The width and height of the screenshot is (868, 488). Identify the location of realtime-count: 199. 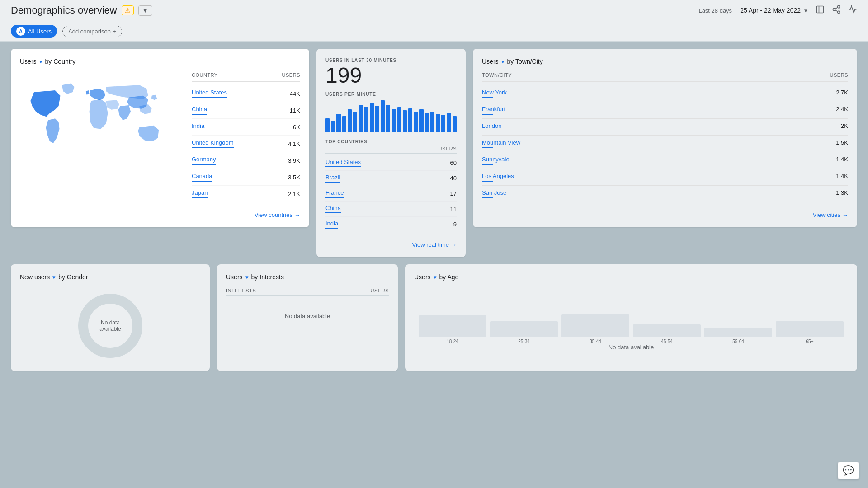
(391, 75).